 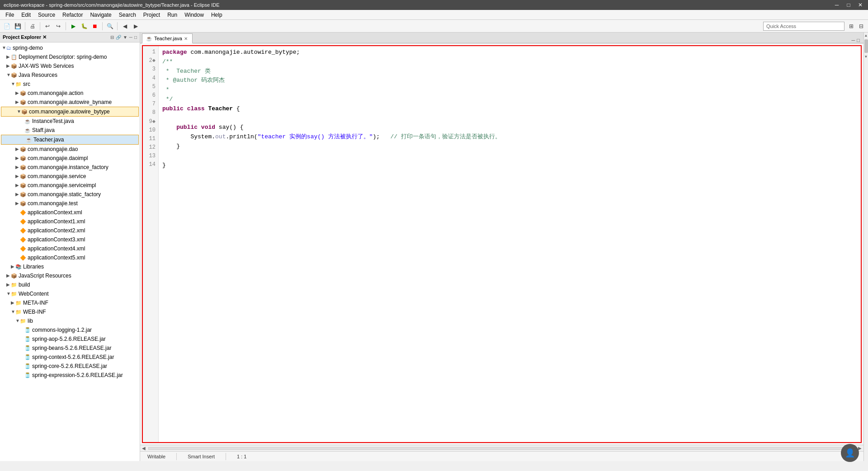 I want to click on redo-button: ↪, so click(x=58, y=26).